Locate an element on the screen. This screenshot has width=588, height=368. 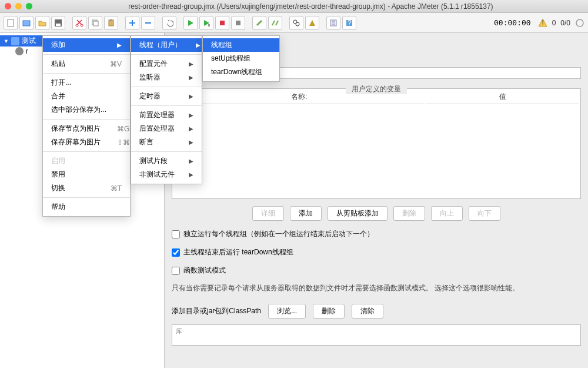
context-menu: 添加▶ 粘贴⌘V 打开... 合并 选中部分保存为... 保存节点为图片⌘G 保… is located at coordinates (86, 126).